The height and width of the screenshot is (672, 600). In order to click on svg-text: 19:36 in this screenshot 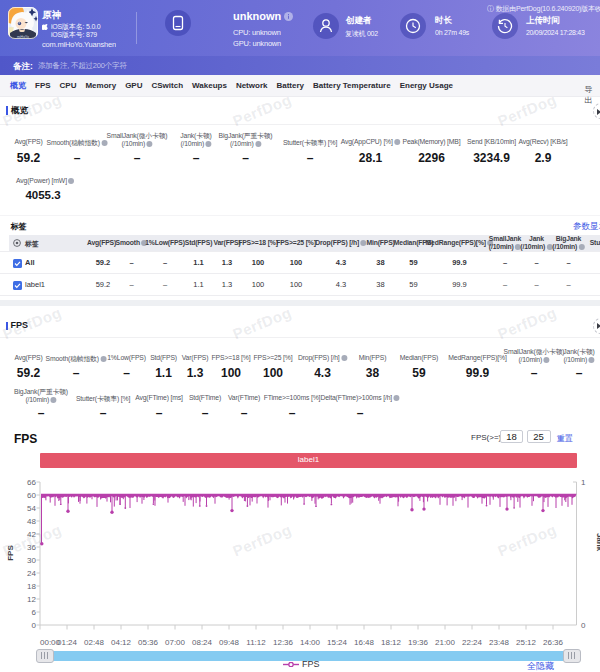, I will do `click(418, 642)`.